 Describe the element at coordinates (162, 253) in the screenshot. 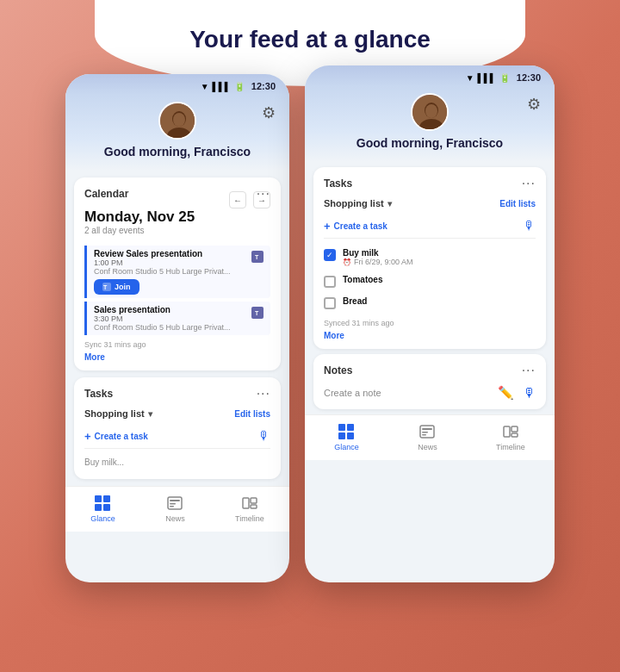

I see `event-1-title: Review Sales presentation` at that location.